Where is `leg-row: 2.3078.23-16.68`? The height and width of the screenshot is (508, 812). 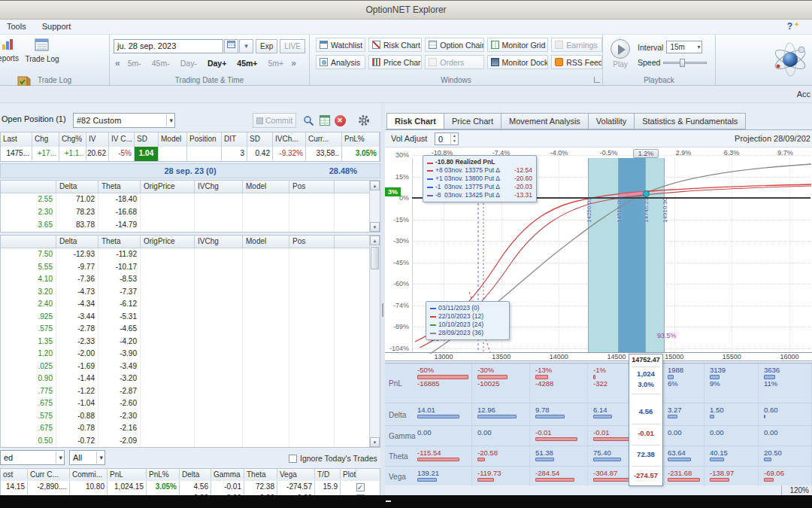
leg-row: 2.3078.23-16.68 is located at coordinates (190, 212).